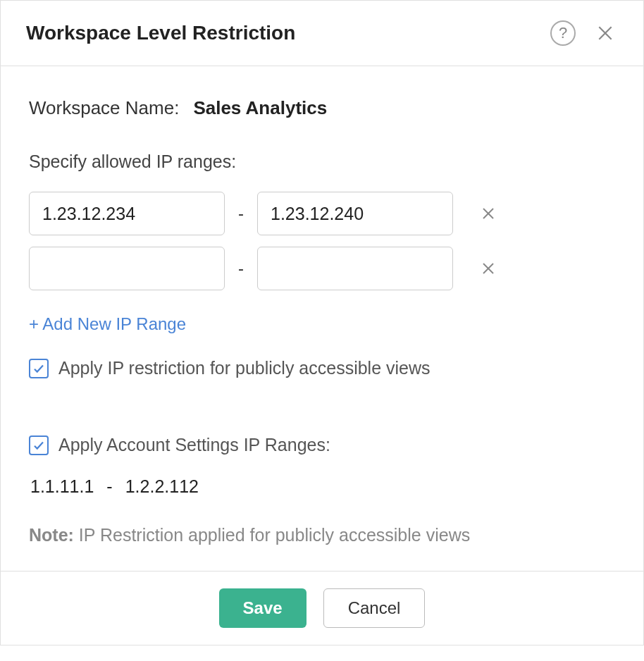 This screenshot has height=661, width=644. Describe the element at coordinates (322, 162) in the screenshot. I see `ip-ranges-label: Specify allowed IP ranges:` at that location.